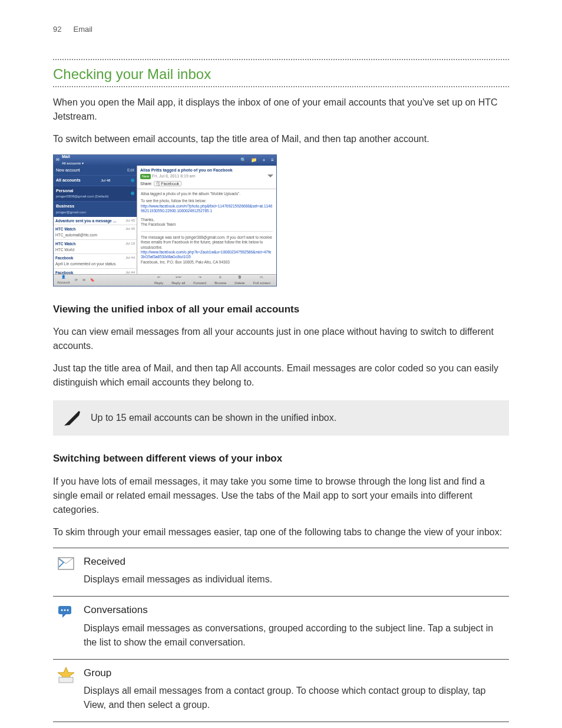 This screenshot has width=562, height=728. What do you see at coordinates (66, 612) in the screenshot?
I see `conversations-icon` at bounding box center [66, 612].